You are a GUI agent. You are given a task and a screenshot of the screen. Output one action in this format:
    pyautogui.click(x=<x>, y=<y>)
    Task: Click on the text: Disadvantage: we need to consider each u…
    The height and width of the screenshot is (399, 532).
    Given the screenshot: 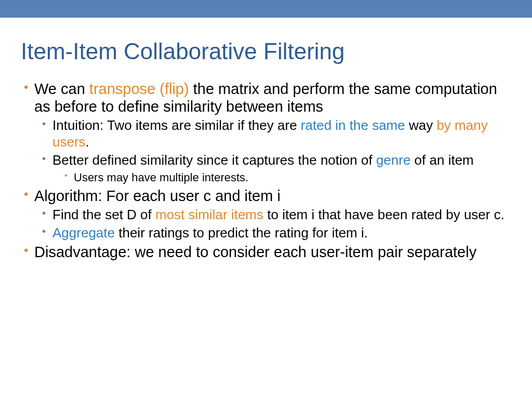 What is the action you would take?
    pyautogui.click(x=256, y=252)
    